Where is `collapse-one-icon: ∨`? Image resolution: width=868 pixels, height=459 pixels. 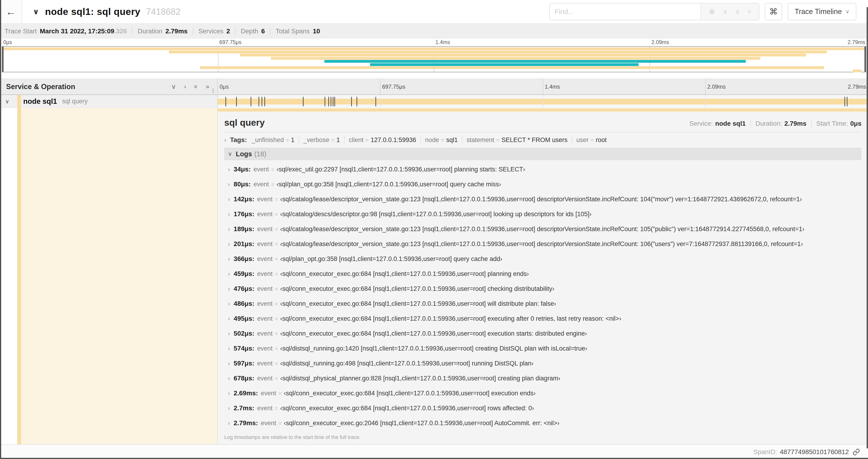 collapse-one-icon: ∨ is located at coordinates (174, 87).